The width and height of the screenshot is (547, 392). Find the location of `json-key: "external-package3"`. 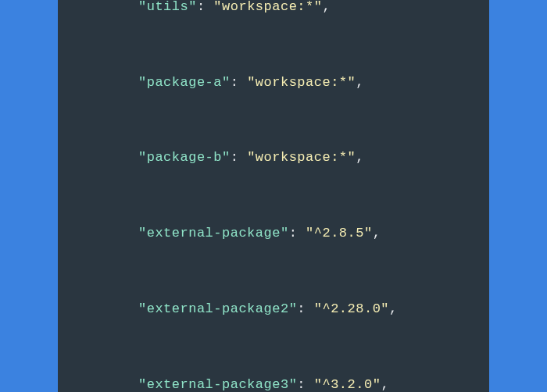

json-key: "external-package3" is located at coordinates (217, 384).